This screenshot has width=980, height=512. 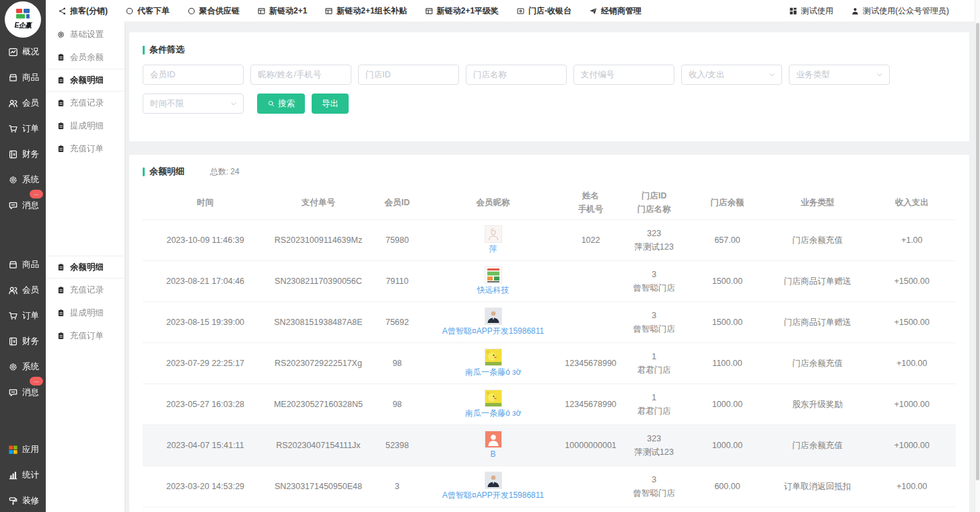 I want to click on search-icon, so click(x=271, y=104).